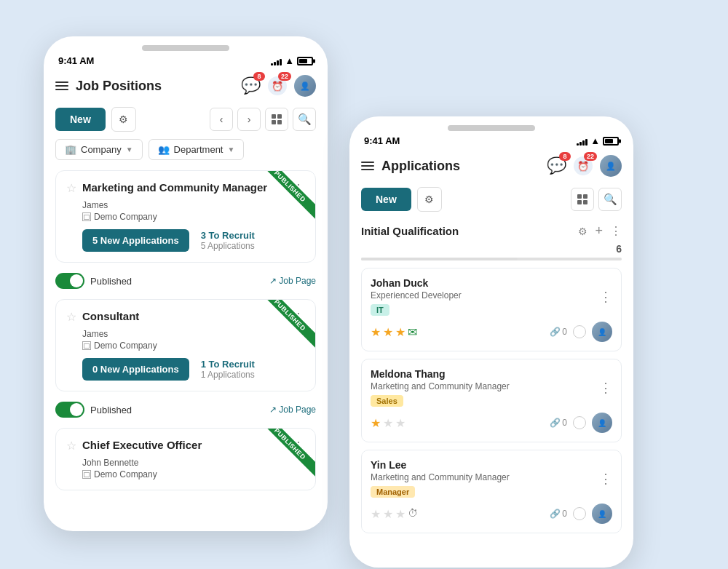 The width and height of the screenshot is (728, 569). I want to click on job-card-header-1: ☆ Consultant ⋮, so click(186, 318).